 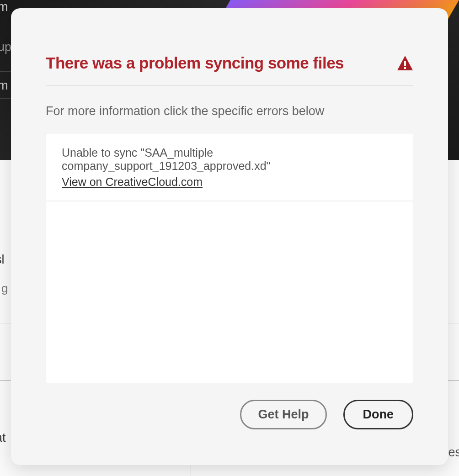 What do you see at coordinates (230, 85) in the screenshot?
I see `dialog-divider` at bounding box center [230, 85].